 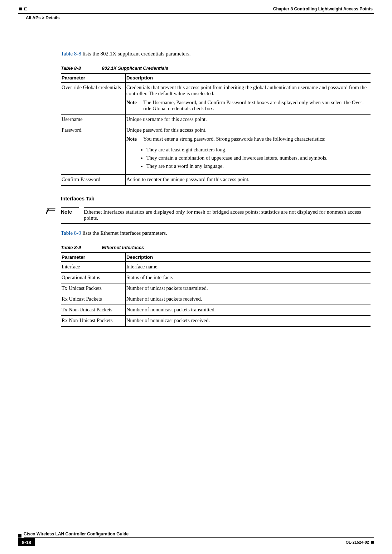 I want to click on param-cell: Confirm Password, so click(x=93, y=180).